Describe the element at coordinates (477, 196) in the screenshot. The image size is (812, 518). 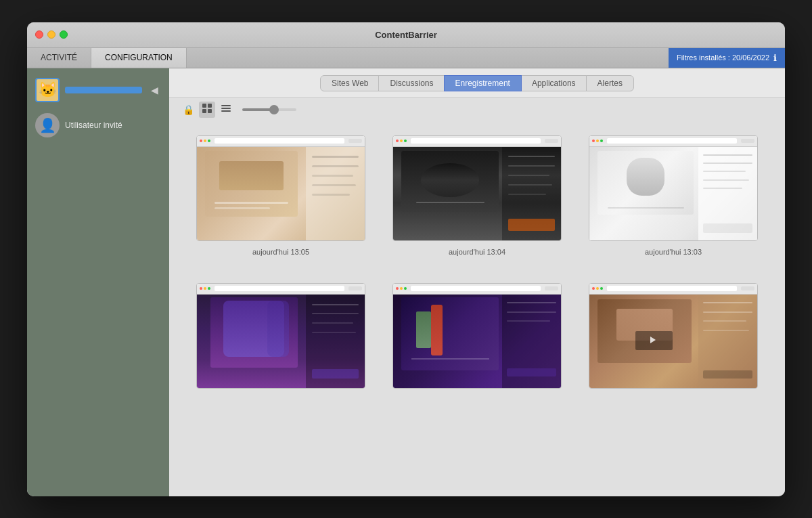
I see `screenshot-item: aujourd'hui 13:04` at that location.